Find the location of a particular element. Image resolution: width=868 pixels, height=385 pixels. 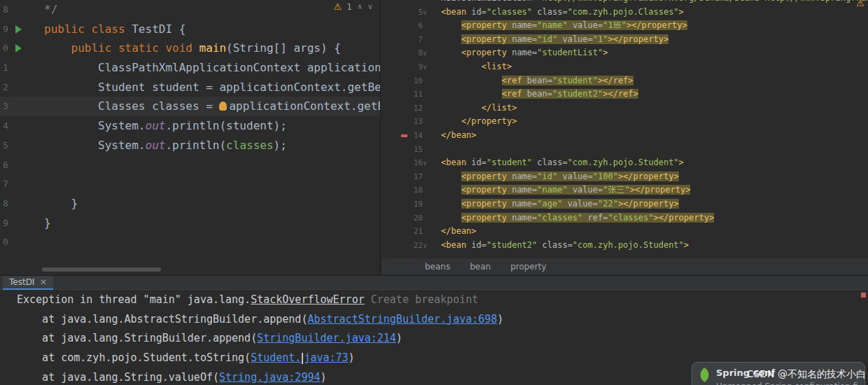

xml-code-line: 10 <ref bean="student"></ref> is located at coordinates (624, 81).